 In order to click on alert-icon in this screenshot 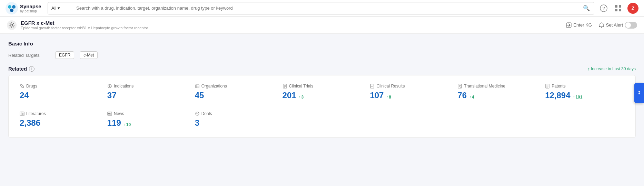, I will do `click(602, 25)`.